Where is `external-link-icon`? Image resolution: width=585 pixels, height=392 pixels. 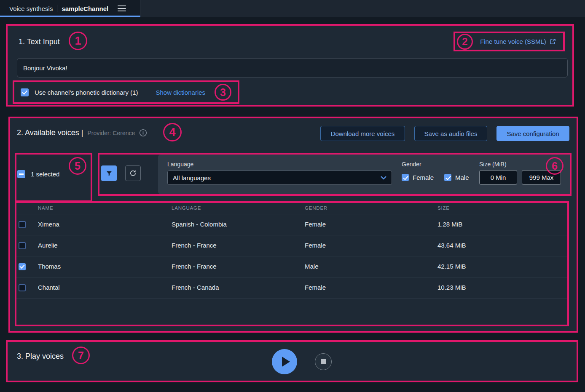
external-link-icon is located at coordinates (553, 41).